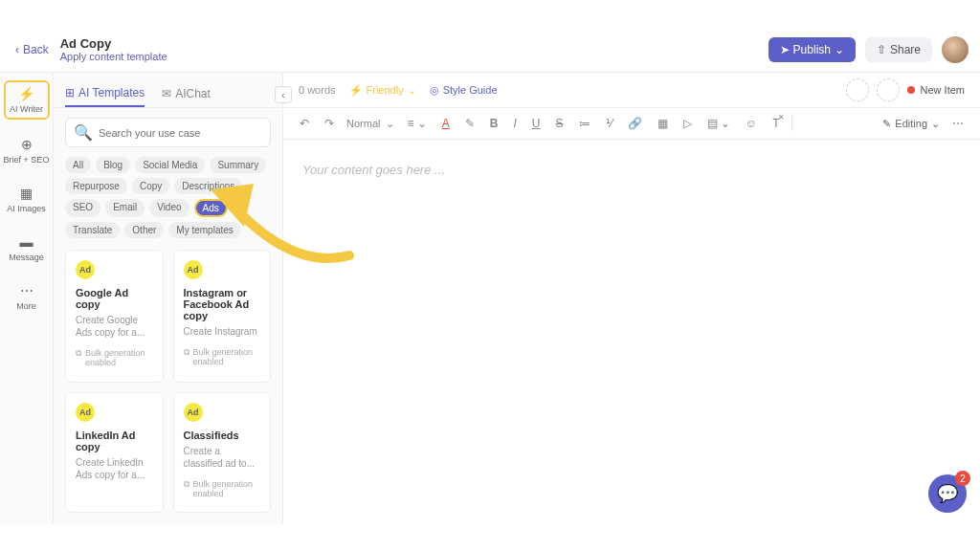  Describe the element at coordinates (463, 90) in the screenshot. I see `style-guide-button: ◎ Style Guide` at that location.